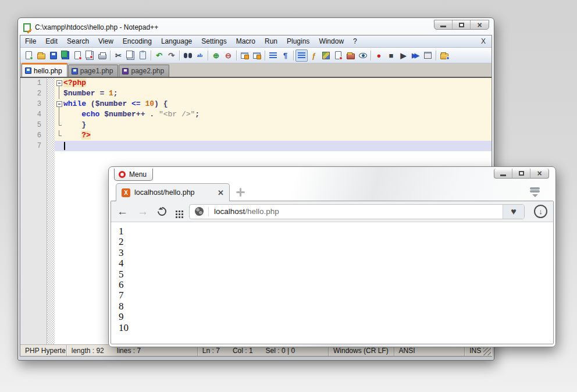 This screenshot has width=577, height=392. Describe the element at coordinates (102, 57) in the screenshot. I see `print-icon` at that location.